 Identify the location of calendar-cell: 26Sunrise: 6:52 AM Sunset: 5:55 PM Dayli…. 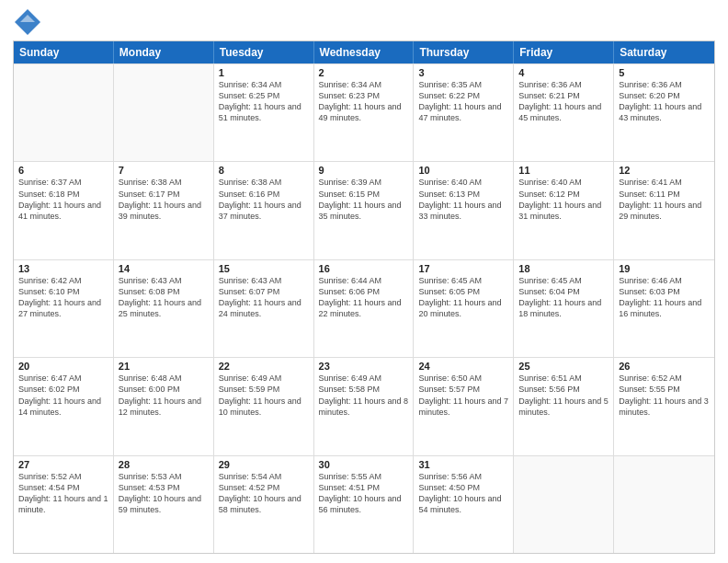
(664, 407).